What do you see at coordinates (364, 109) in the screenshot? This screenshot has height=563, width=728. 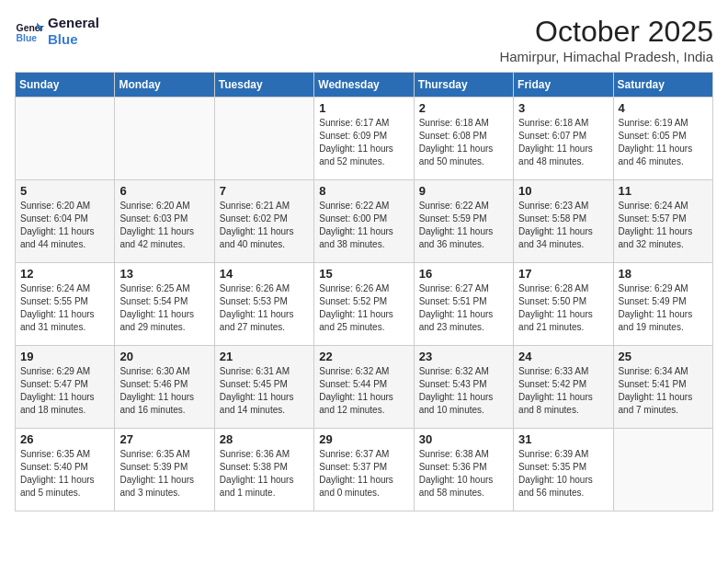 I see `day-number: 1` at bounding box center [364, 109].